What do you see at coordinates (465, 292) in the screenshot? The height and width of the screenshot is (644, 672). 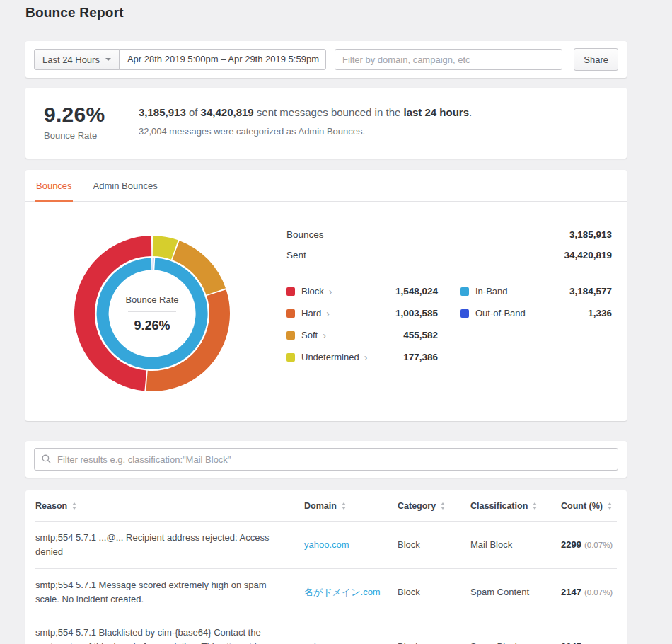 I see `in-band-swatch` at bounding box center [465, 292].